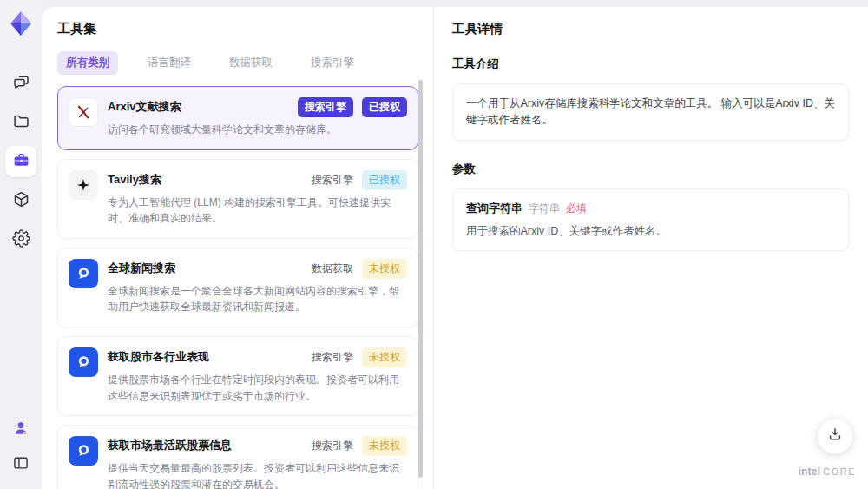  I want to click on intro-text: 一个用于从Arxiv存储库搜索科学论文和文章的工具。 输入可以是Arxiv ID…, so click(651, 112).